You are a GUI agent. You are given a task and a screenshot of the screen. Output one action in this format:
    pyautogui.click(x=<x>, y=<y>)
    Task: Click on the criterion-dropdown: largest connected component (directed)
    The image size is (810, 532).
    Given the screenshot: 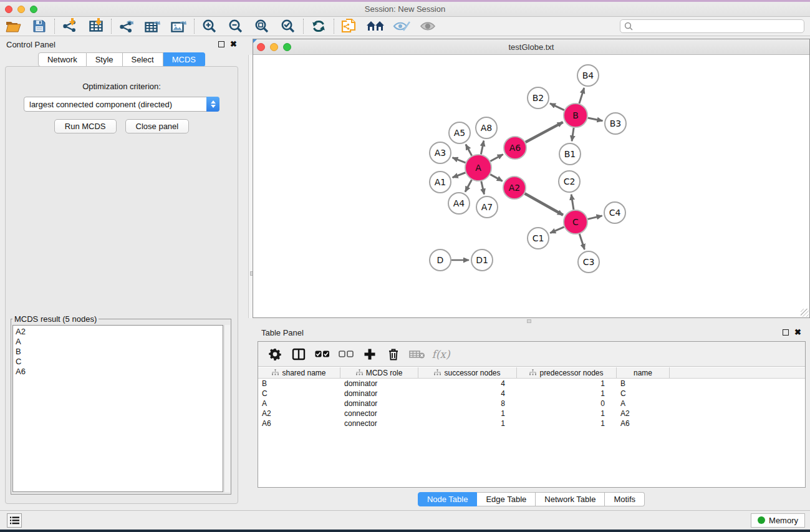 What is the action you would take?
    pyautogui.click(x=122, y=104)
    